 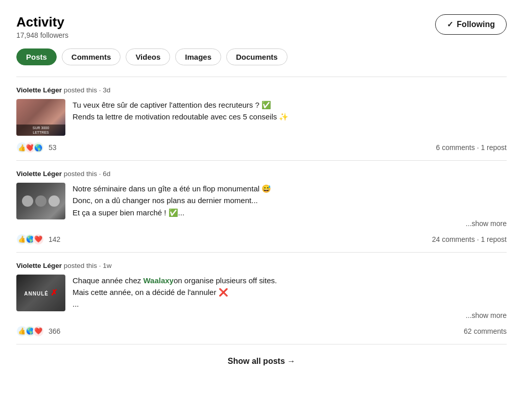 I want to click on comments-count: 62 comments, so click(x=485, y=331).